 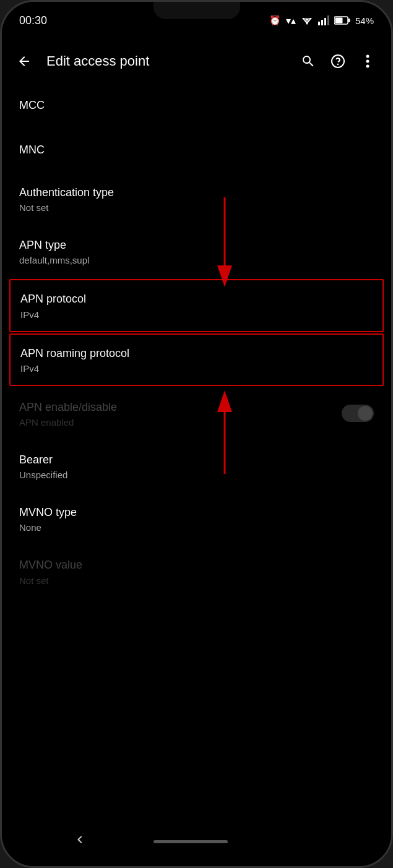 I want to click on status-time: 00:30, so click(x=33, y=21).